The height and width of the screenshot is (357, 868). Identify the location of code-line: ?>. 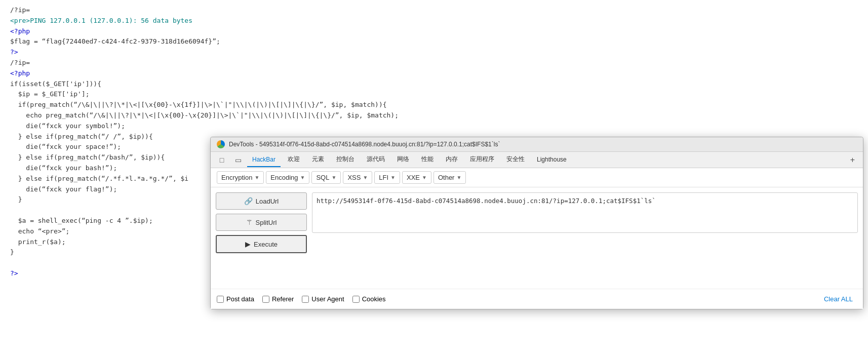
(434, 53).